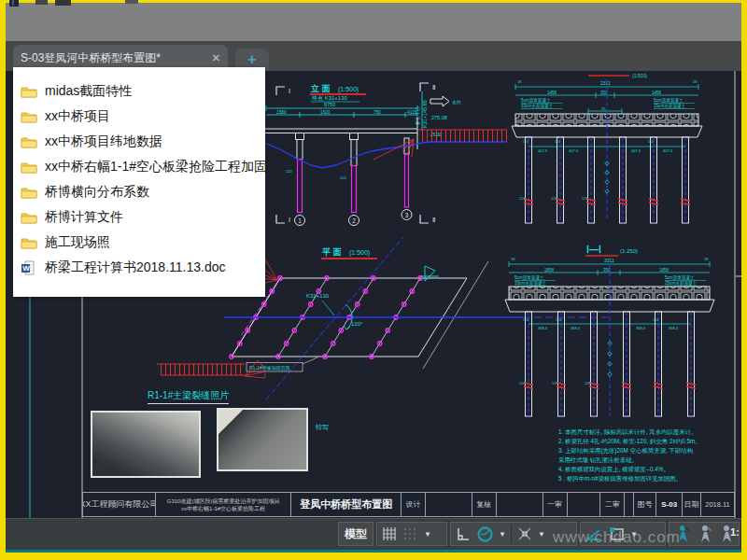  What do you see at coordinates (603, 108) in the screenshot?
I see `dim-label: 35` at bounding box center [603, 108].